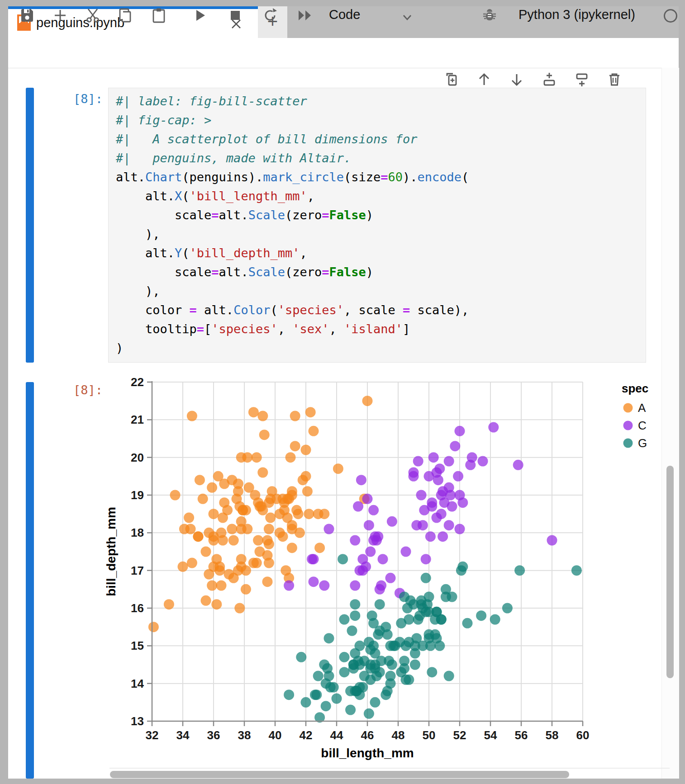 The image size is (685, 784). I want to click on legend-title: spec, so click(635, 388).